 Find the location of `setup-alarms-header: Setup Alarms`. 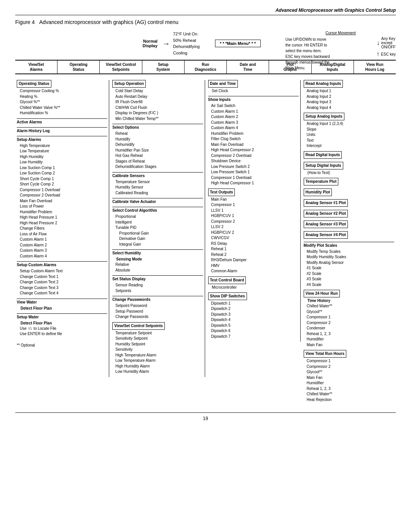

setup-alarms-header: Setup Alarms is located at coordinates (62, 139).